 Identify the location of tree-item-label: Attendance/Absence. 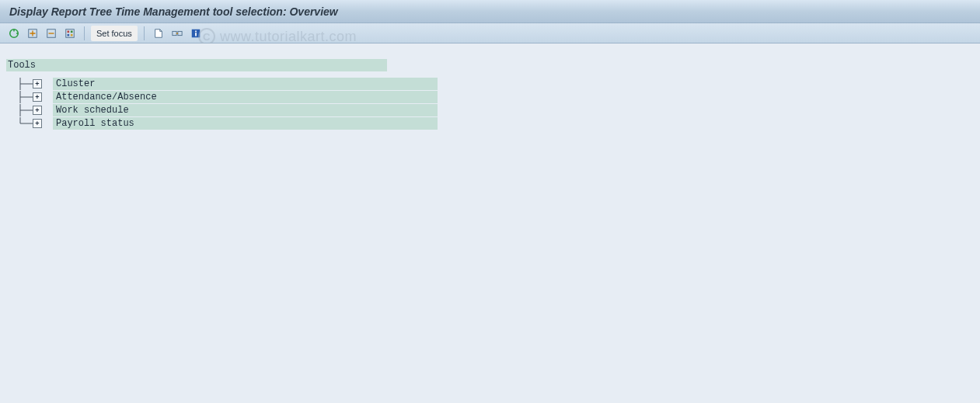
(246, 97).